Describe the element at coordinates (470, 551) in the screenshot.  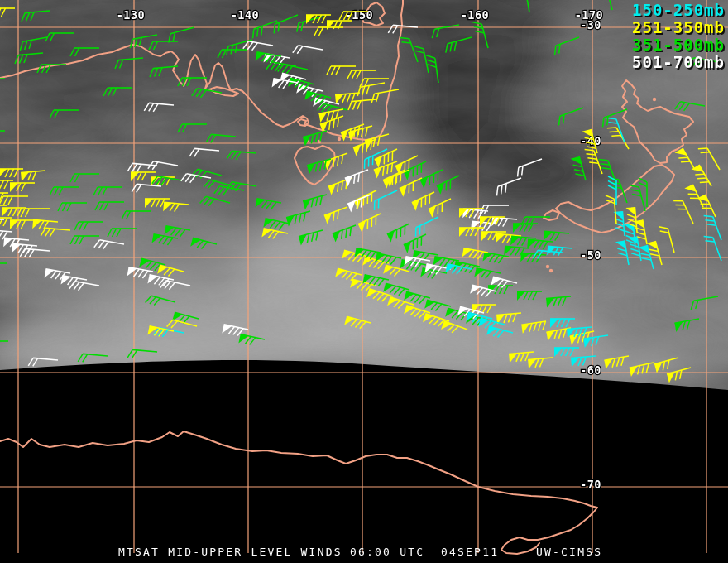
I see `caption-date: 04SEP11` at that location.